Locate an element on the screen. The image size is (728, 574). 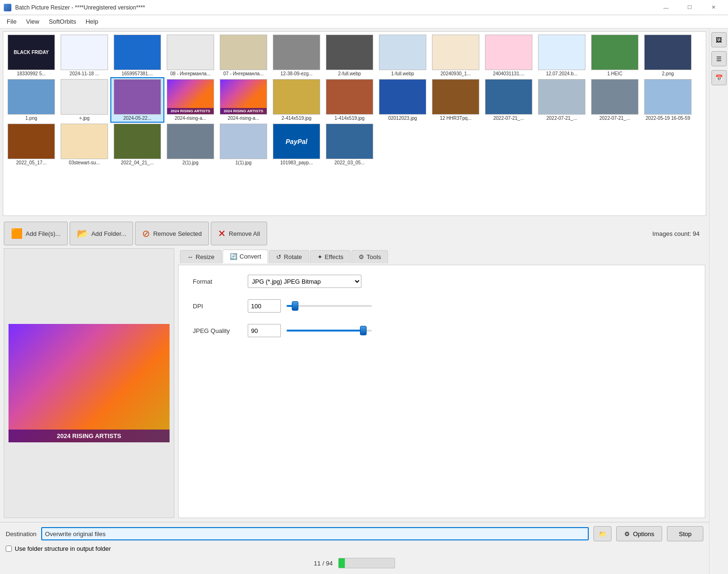
list-item: 07 - Ингерманла... is located at coordinates (243, 55).